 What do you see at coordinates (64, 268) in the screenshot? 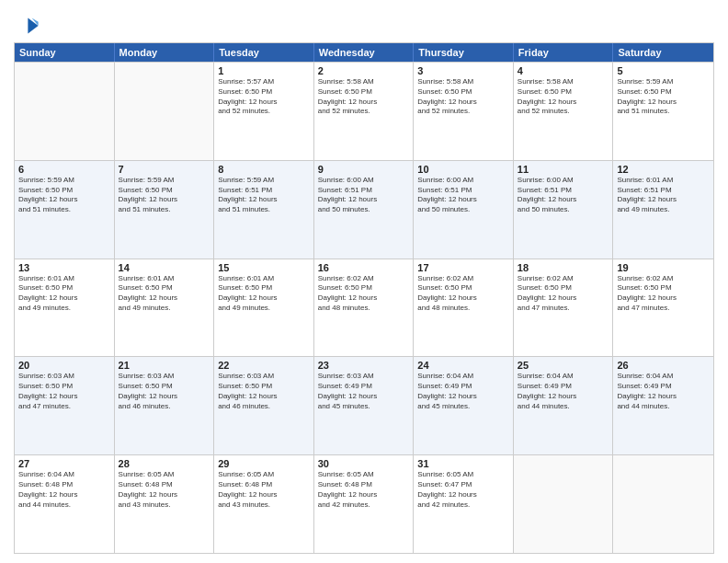
I see `day-number: 13` at bounding box center [64, 268].